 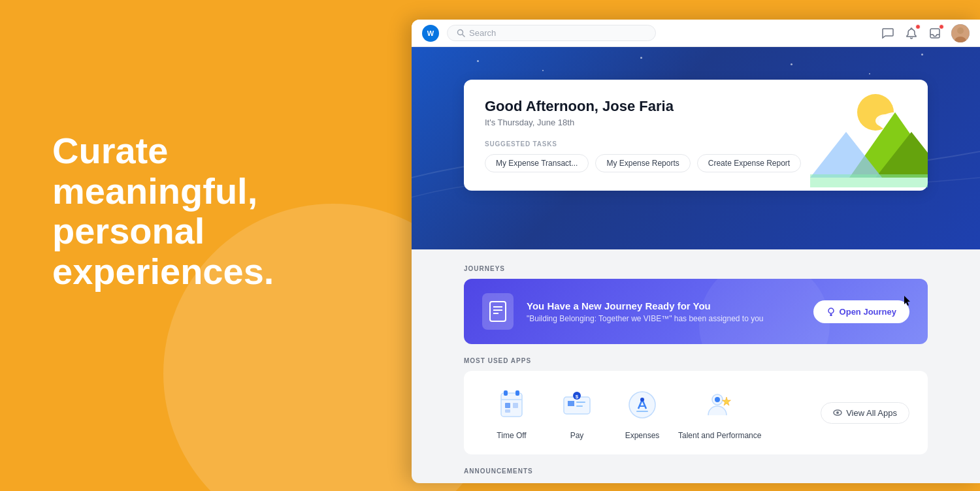 I want to click on pay-icon-wrap: $, so click(x=577, y=405).